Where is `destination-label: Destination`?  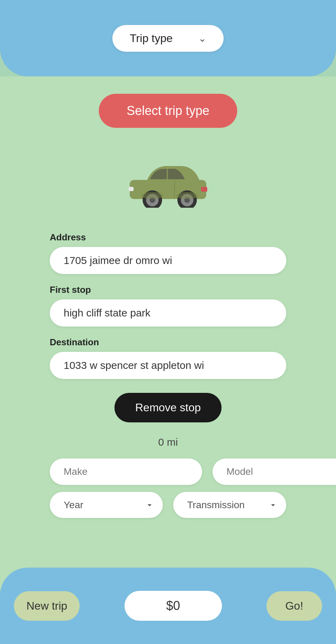 destination-label: Destination is located at coordinates (74, 342).